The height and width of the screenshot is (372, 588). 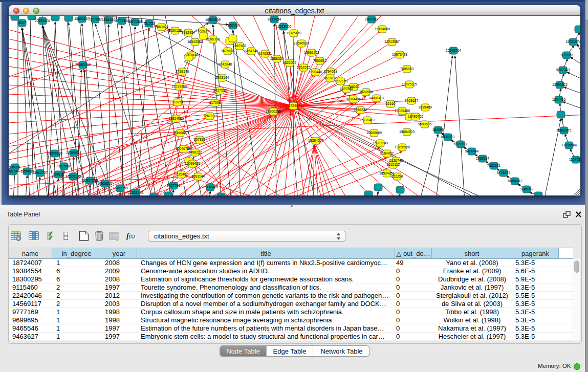 I want to click on svg-text: 12213987, so click(x=392, y=42).